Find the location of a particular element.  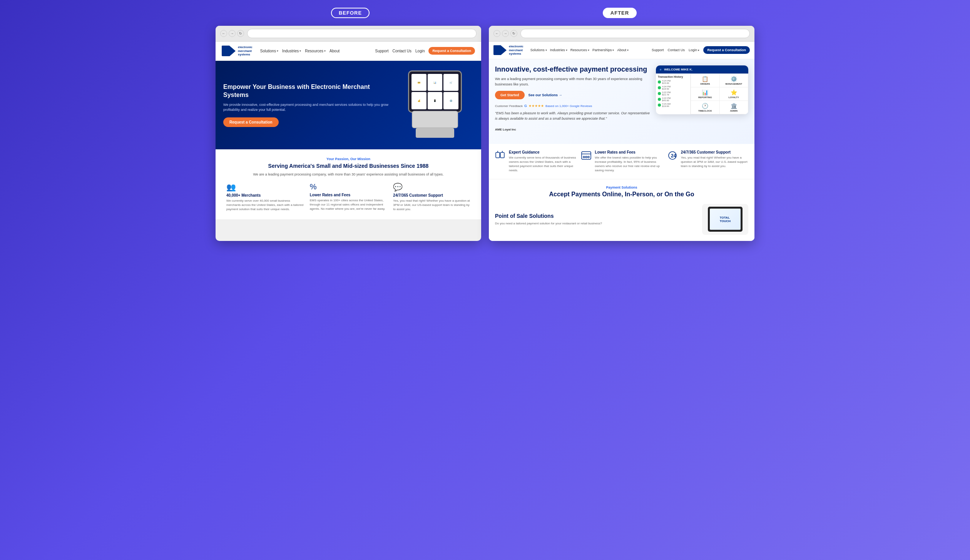

before-stat-support-icon: 💬 is located at coordinates (432, 187).